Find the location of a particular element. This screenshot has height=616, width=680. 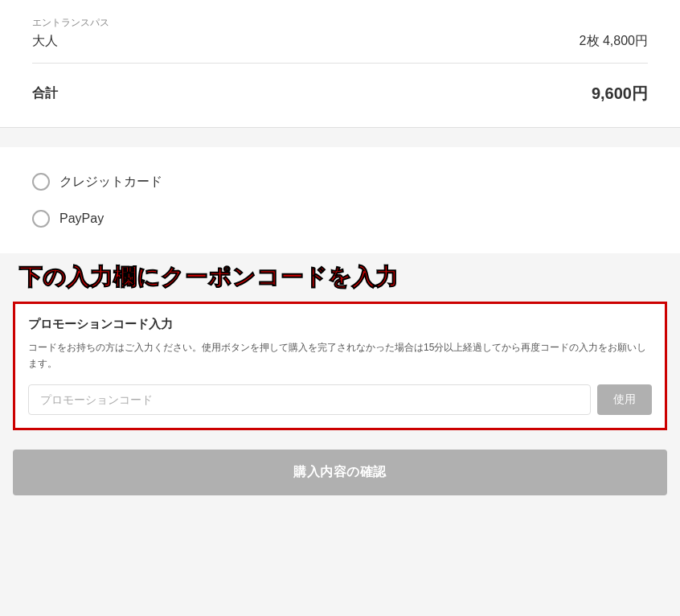

promo-code-input is located at coordinates (309, 400).